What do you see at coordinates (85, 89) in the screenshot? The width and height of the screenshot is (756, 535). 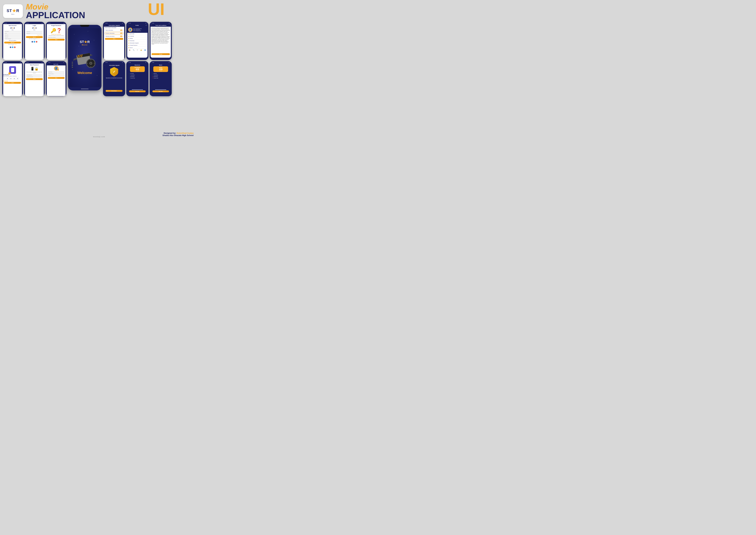 I see `home-indicator` at bounding box center [85, 89].